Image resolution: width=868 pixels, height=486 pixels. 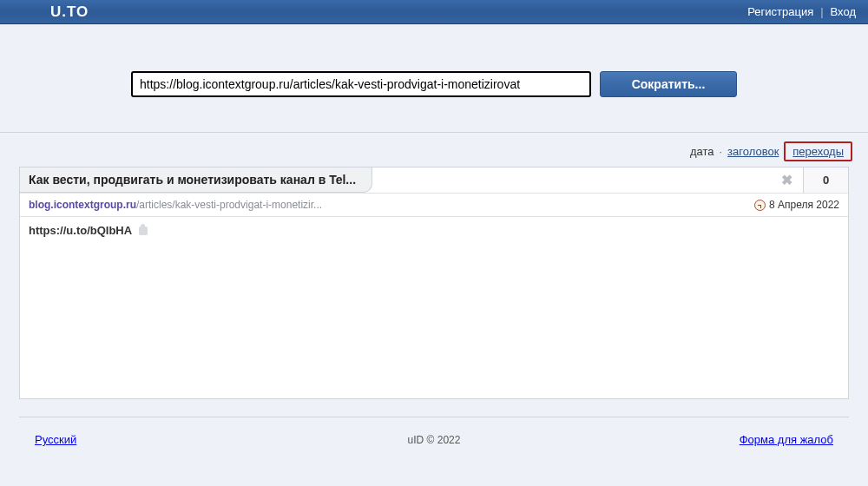 What do you see at coordinates (196, 181) in the screenshot?
I see `item-title-tab: Как вести, продвигать и монетизировать к…` at bounding box center [196, 181].